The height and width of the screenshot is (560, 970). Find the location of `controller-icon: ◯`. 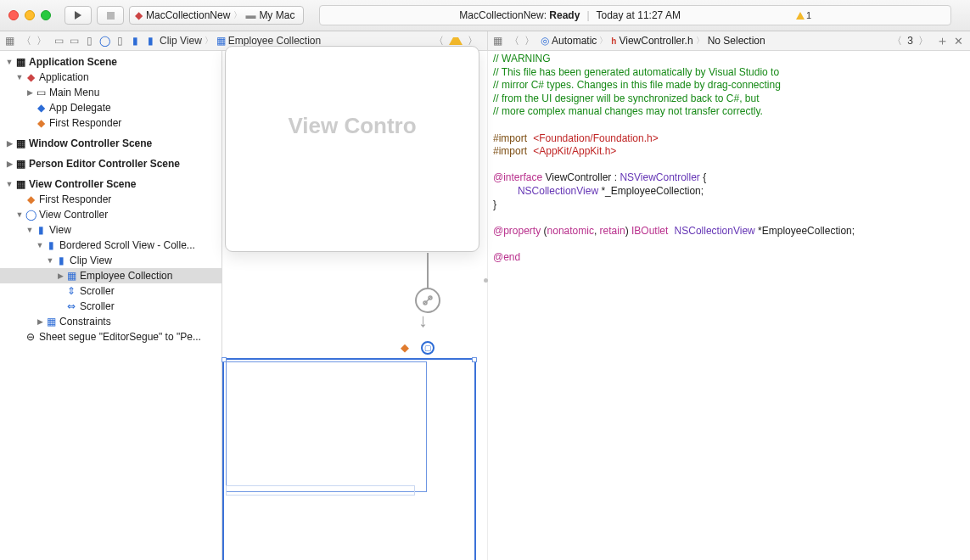

controller-icon: ◯ is located at coordinates (31, 215).